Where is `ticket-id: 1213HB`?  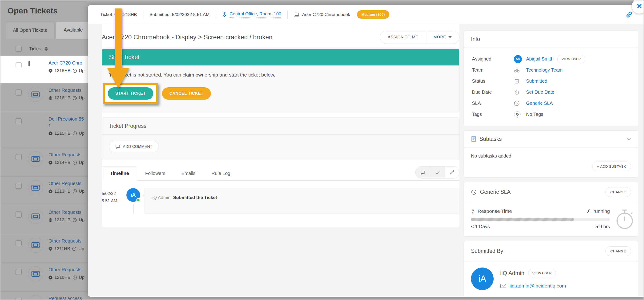 ticket-id: 1213HB is located at coordinates (62, 191).